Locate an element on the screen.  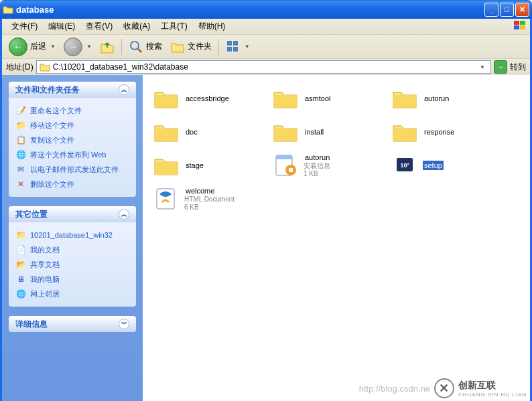
up-folder-icon is located at coordinates (107, 47).